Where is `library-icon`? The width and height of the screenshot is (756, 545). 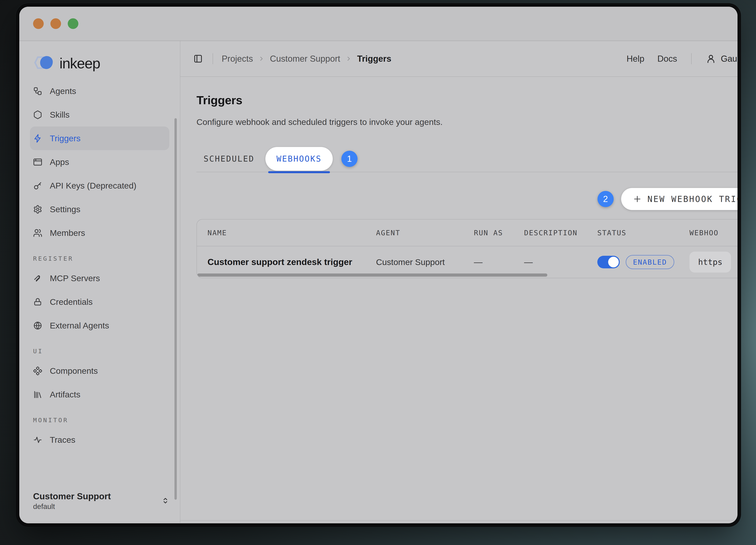 library-icon is located at coordinates (38, 395).